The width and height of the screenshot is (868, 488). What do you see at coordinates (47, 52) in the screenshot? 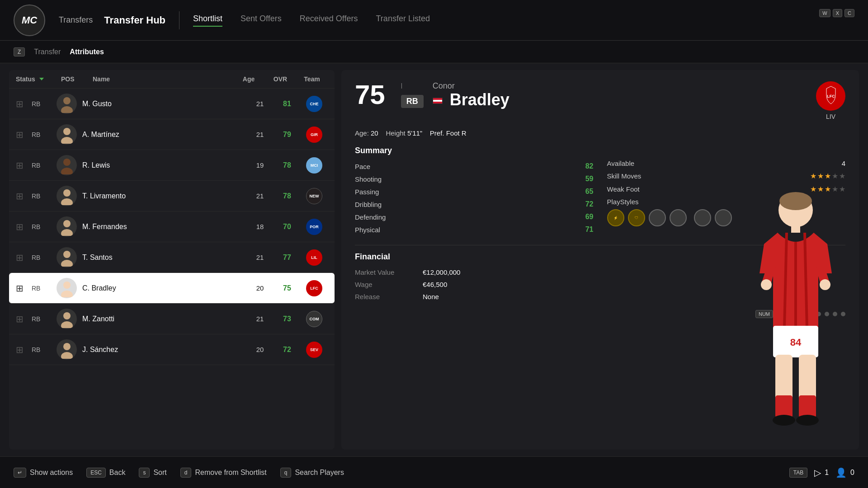
I see `subnav-transfer: Transfer` at bounding box center [47, 52].